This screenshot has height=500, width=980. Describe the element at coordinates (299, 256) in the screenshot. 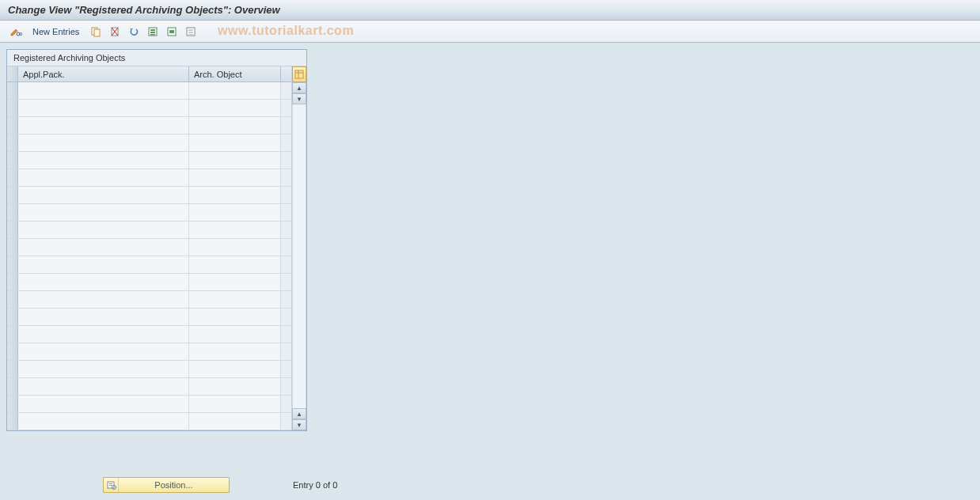

I see `scroll-track` at that location.